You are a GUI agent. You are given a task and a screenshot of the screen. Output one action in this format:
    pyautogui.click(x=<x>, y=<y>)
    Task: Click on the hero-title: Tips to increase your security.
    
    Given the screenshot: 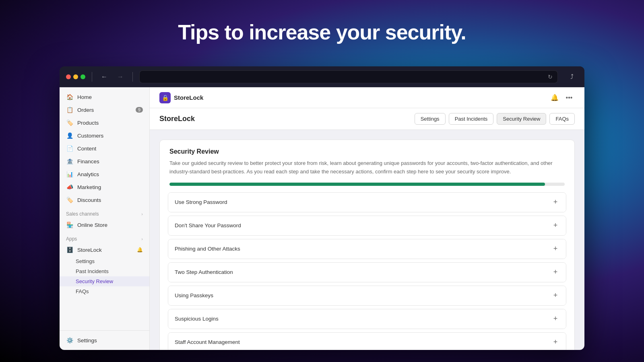 What is the action you would take?
    pyautogui.click(x=322, y=32)
    